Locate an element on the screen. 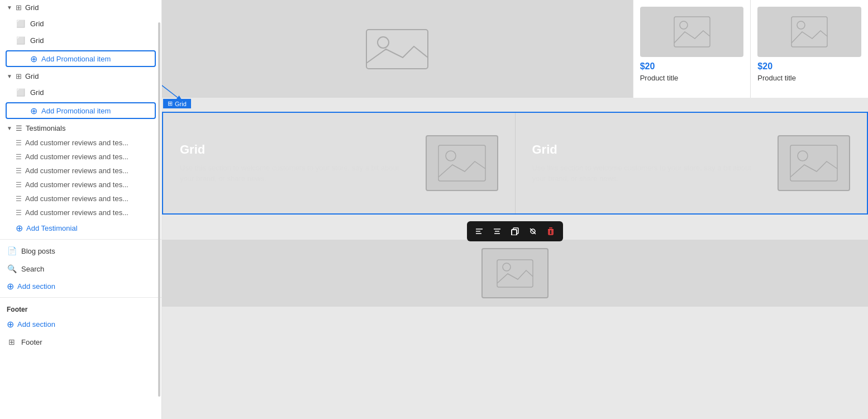 The height and width of the screenshot is (419, 868). sidebar-item-grid-1b: ⬜ Grid is located at coordinates (80, 40).